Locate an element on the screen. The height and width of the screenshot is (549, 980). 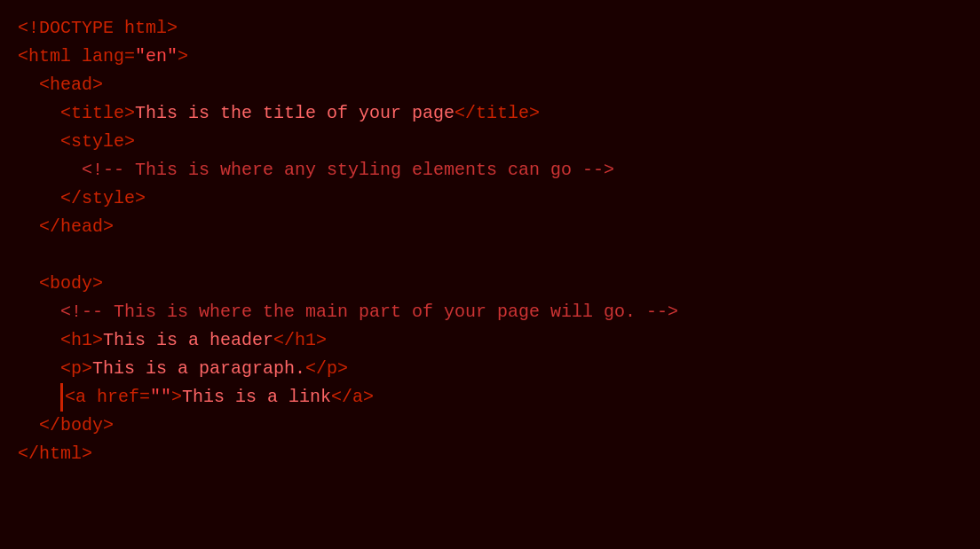
line-3: <head> is located at coordinates (501, 85).